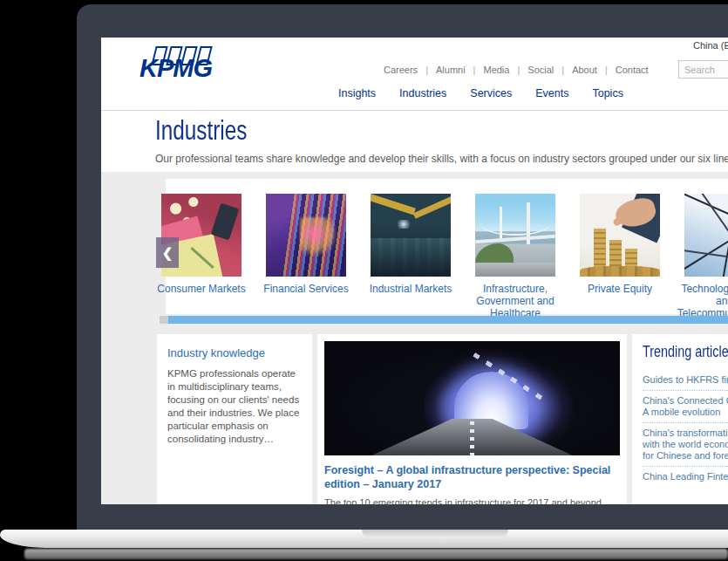  Describe the element at coordinates (377, 554) in the screenshot. I see `laptop-shadow` at that location.